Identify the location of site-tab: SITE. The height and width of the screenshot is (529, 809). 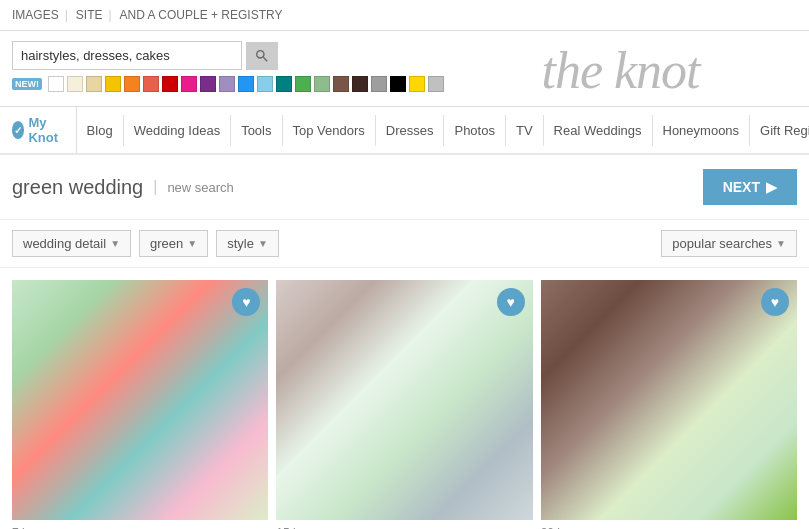
(90, 15).